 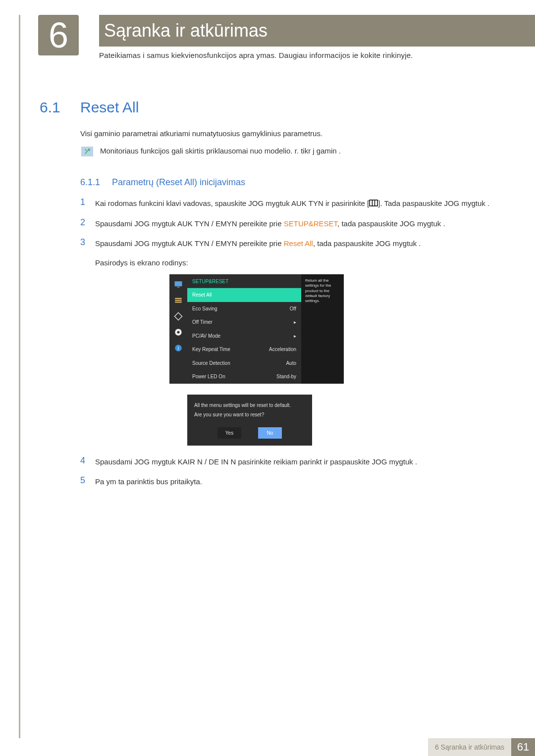 I want to click on resize-icon, so click(x=178, y=316).